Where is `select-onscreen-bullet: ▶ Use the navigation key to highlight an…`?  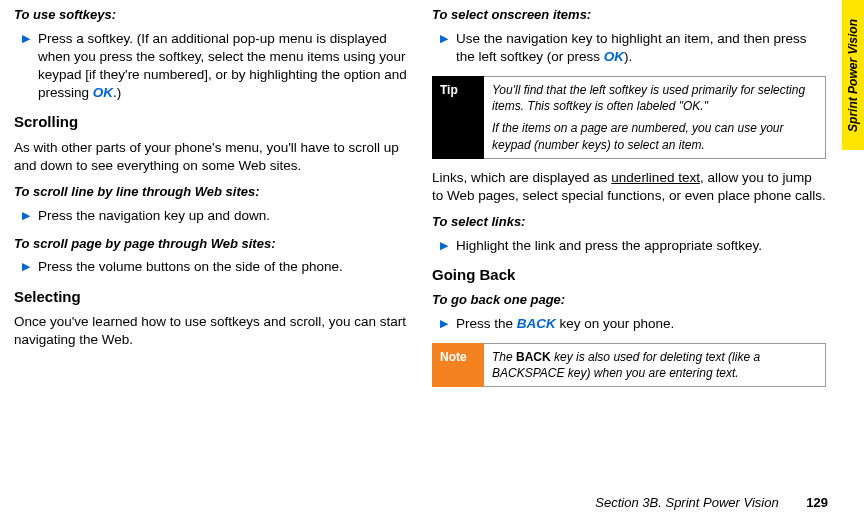 select-onscreen-bullet: ▶ Use the navigation key to highlight an… is located at coordinates (633, 48).